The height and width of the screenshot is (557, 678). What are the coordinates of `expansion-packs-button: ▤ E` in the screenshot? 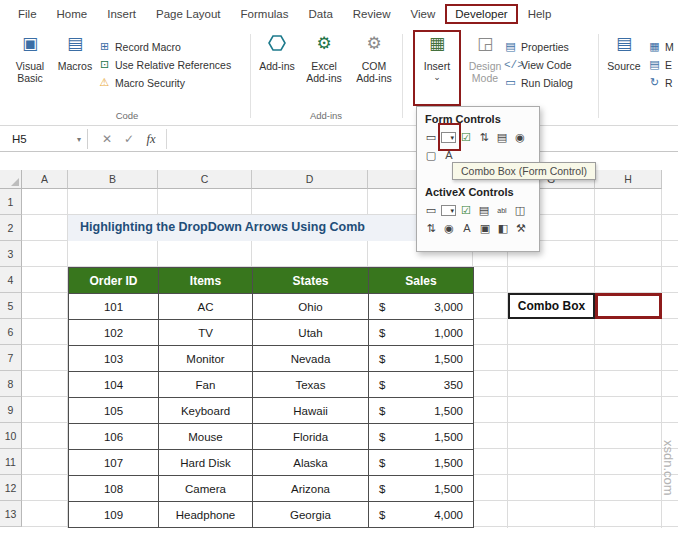 It's located at (660, 64).